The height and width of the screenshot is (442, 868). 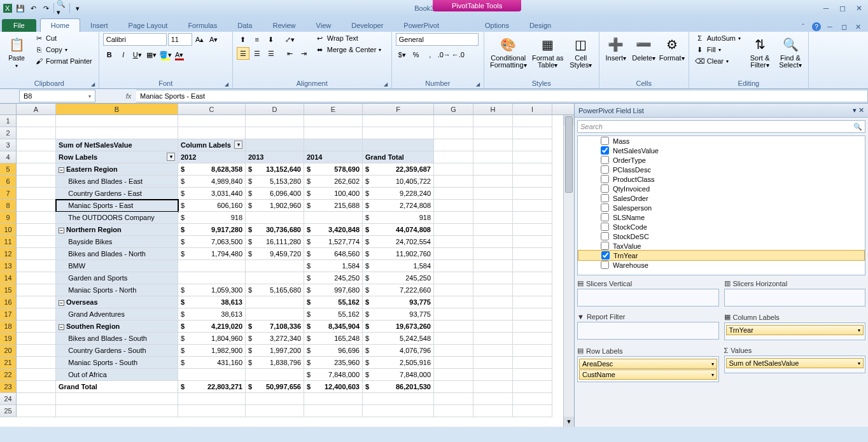 What do you see at coordinates (648, 364) in the screenshot?
I see `row-labels-zone: ▤Row Labels AreaDesc▾ CustName▾` at bounding box center [648, 364].